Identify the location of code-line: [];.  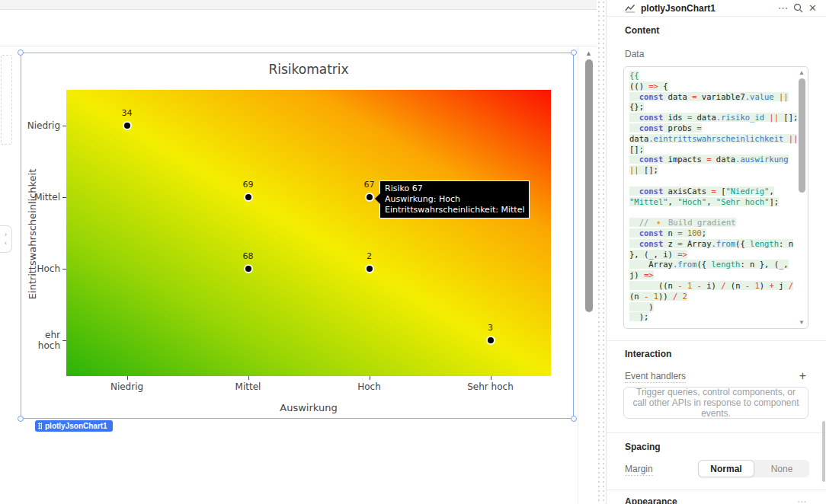
(717, 150).